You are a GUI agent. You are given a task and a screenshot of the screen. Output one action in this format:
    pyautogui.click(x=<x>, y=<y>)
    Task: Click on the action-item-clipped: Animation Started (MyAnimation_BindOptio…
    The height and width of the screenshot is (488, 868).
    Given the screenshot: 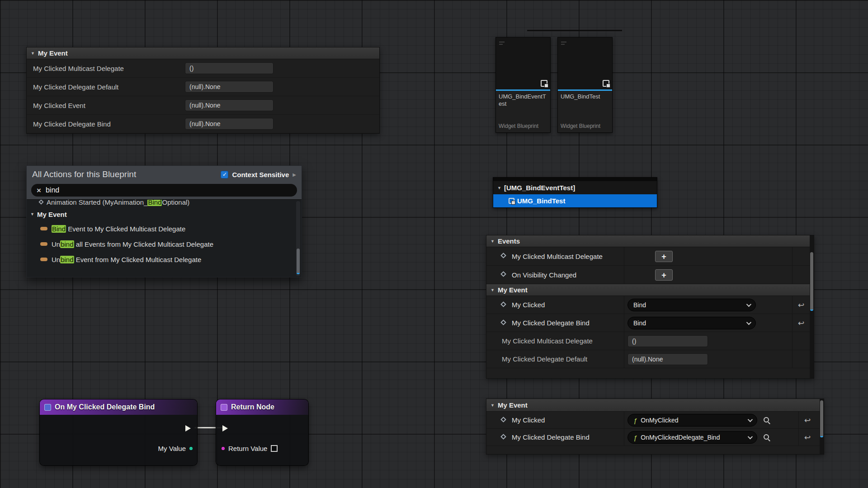 What is the action you would take?
    pyautogui.click(x=164, y=203)
    